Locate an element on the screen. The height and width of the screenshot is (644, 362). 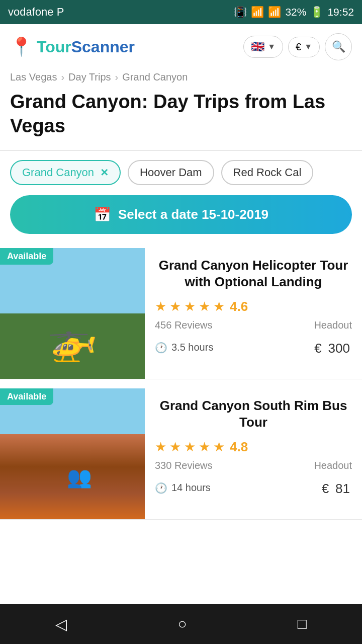
tour-image-wrap-2: Available is located at coordinates (72, 454).